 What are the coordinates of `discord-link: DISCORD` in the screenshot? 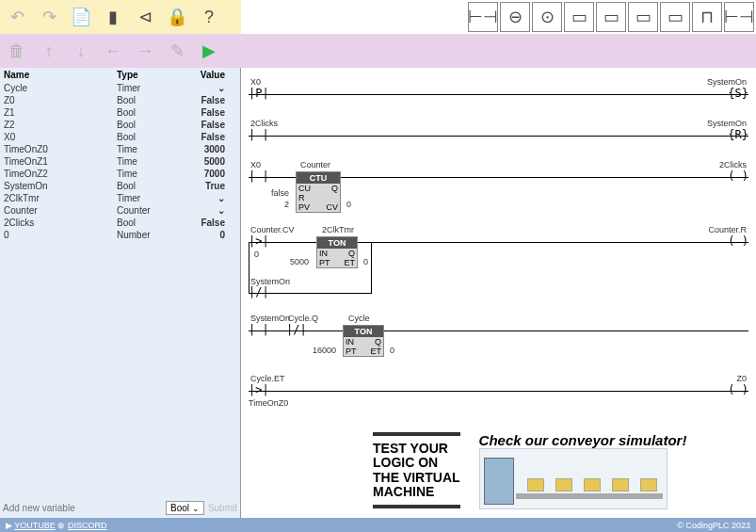 It's located at (88, 525).